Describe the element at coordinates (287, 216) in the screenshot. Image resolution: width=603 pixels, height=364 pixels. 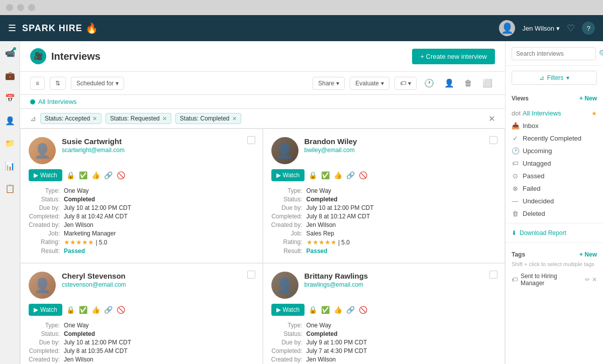
I see `completed-label: Completed:` at that location.